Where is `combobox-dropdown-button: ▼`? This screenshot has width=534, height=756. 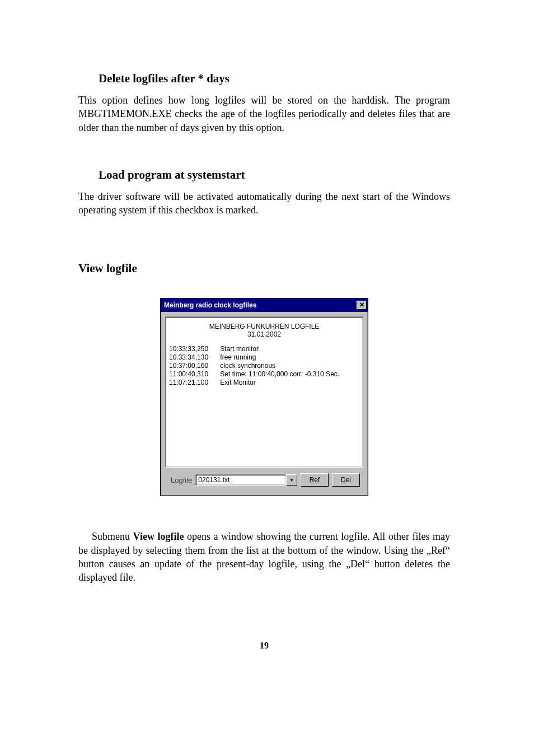
combobox-dropdown-button: ▼ is located at coordinates (292, 480).